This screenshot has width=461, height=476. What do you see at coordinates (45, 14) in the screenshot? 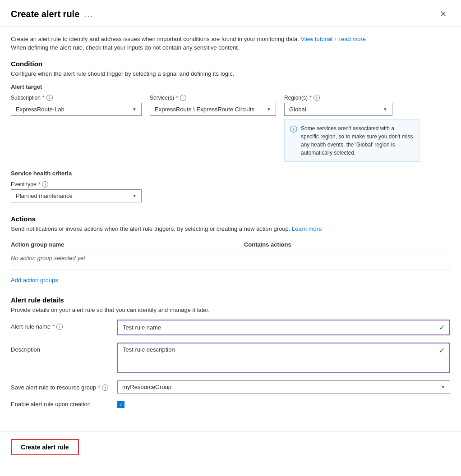
I see `panel-title: Create alert rule` at bounding box center [45, 14].